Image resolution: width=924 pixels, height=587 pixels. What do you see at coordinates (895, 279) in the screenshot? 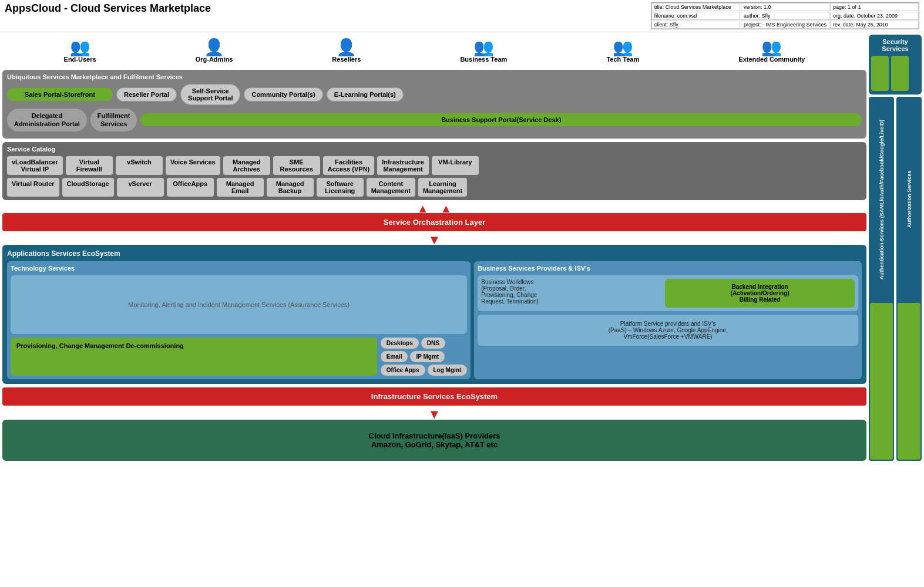
I see `auth-panels: Authentication Services (SAML/oAuth/Face…` at bounding box center [895, 279].